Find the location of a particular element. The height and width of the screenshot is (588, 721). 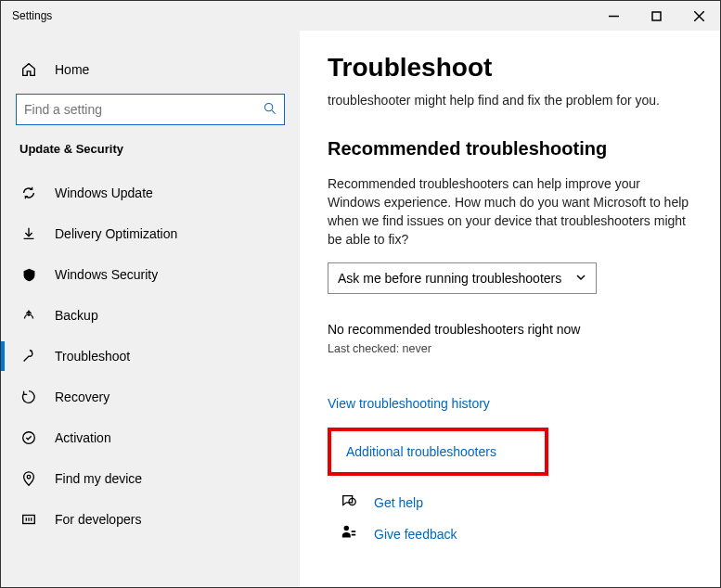

window-controls is located at coordinates (656, 16).